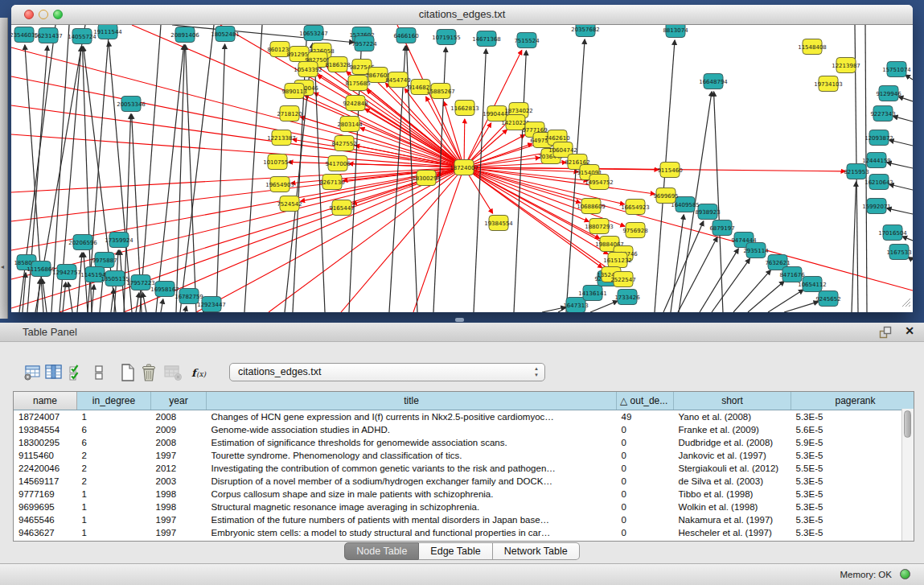 This screenshot has width=924, height=585. What do you see at coordinates (397, 80) in the screenshot?
I see `graph-node: 8454749` at bounding box center [397, 80].